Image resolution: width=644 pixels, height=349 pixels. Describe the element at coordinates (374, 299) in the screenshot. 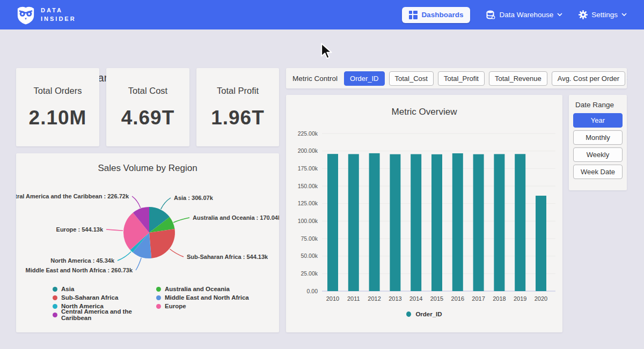

I see `x-tick-label: 2012` at that location.